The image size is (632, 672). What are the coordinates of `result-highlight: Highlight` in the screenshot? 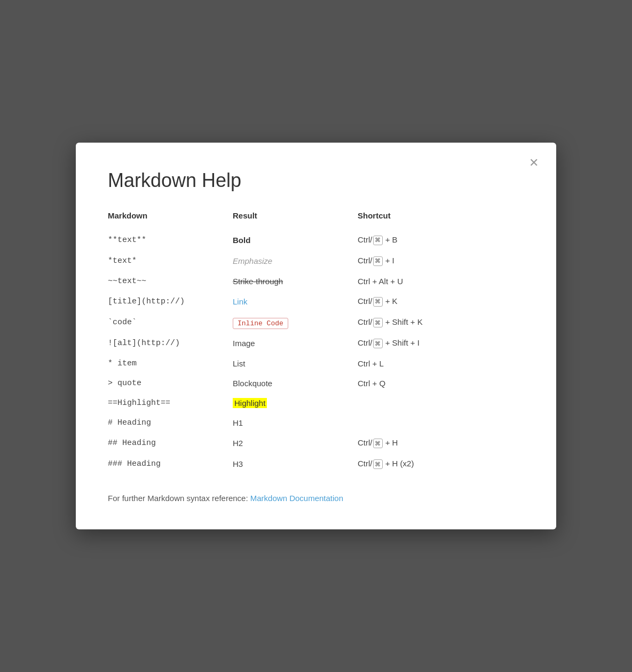 It's located at (250, 403).